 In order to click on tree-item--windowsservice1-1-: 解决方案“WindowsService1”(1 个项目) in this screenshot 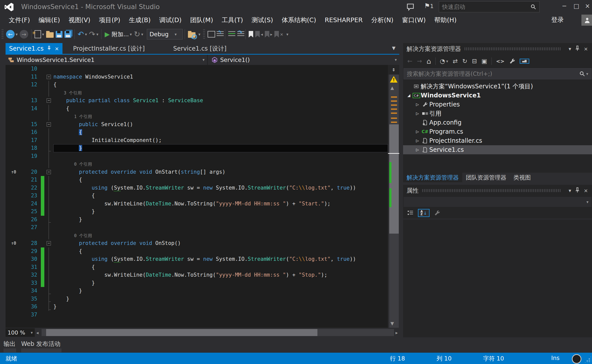, I will do `click(498, 86)`.